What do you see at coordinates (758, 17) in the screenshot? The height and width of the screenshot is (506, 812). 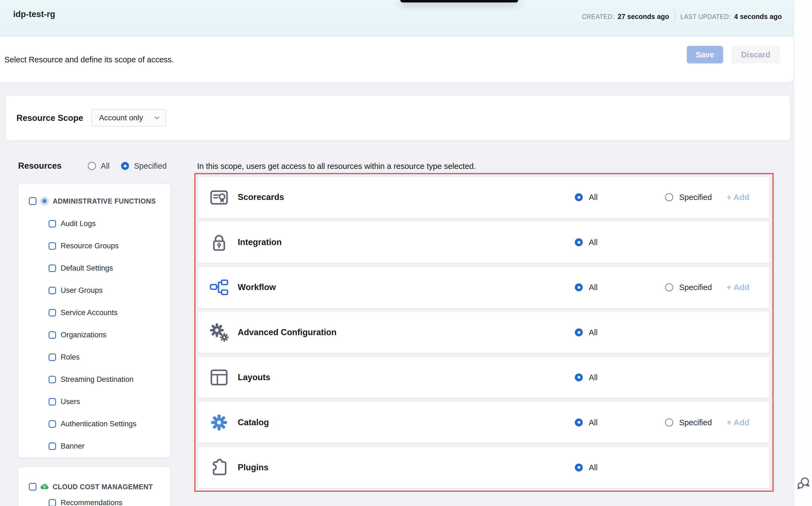 I see `last-updated-value: 4 seconds ago` at bounding box center [758, 17].